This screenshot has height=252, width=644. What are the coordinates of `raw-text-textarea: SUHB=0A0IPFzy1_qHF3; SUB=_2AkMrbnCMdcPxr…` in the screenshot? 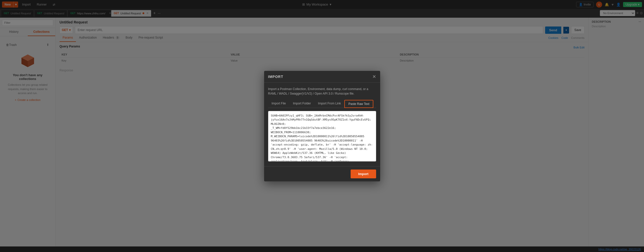 It's located at (322, 136).